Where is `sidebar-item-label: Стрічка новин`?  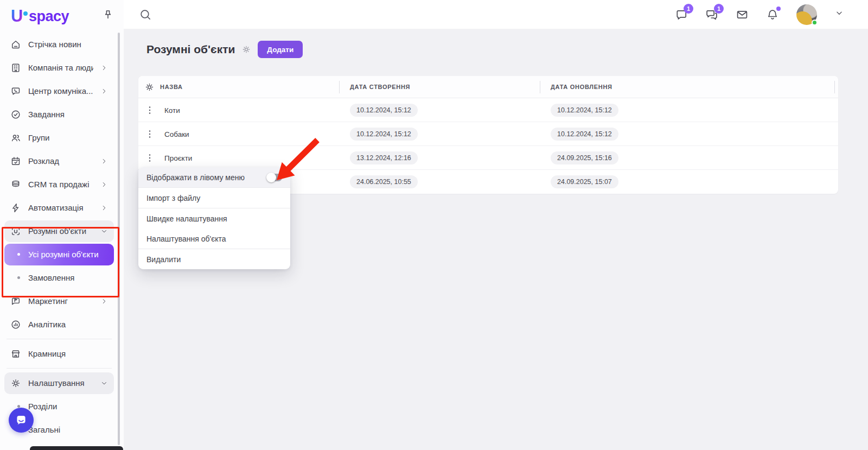 sidebar-item-label: Стрічка новин is located at coordinates (68, 45).